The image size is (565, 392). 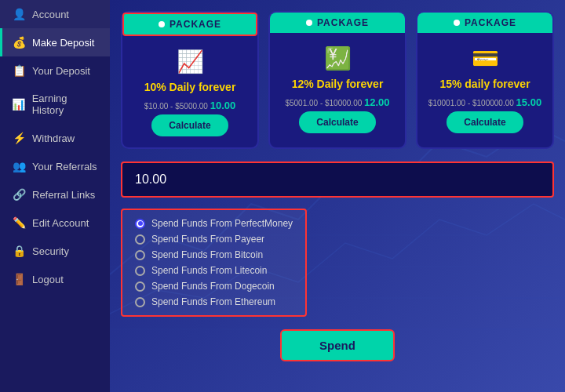 What do you see at coordinates (485, 102) in the screenshot?
I see `package-range-2: $10001.00 - $100000.00 15.00` at bounding box center [485, 102].